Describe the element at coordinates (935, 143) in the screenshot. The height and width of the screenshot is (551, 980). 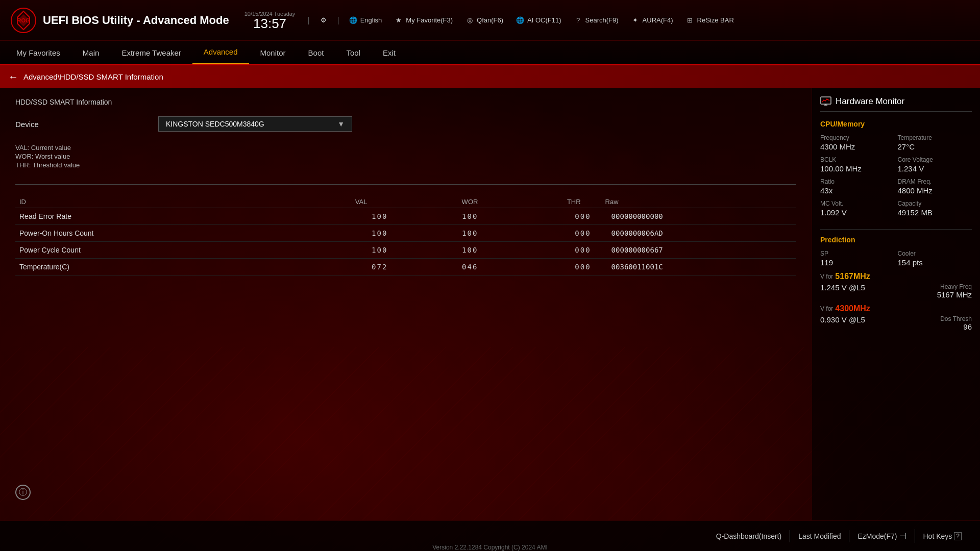
I see `hw-item-temperature: Temperature 27°C` at that location.